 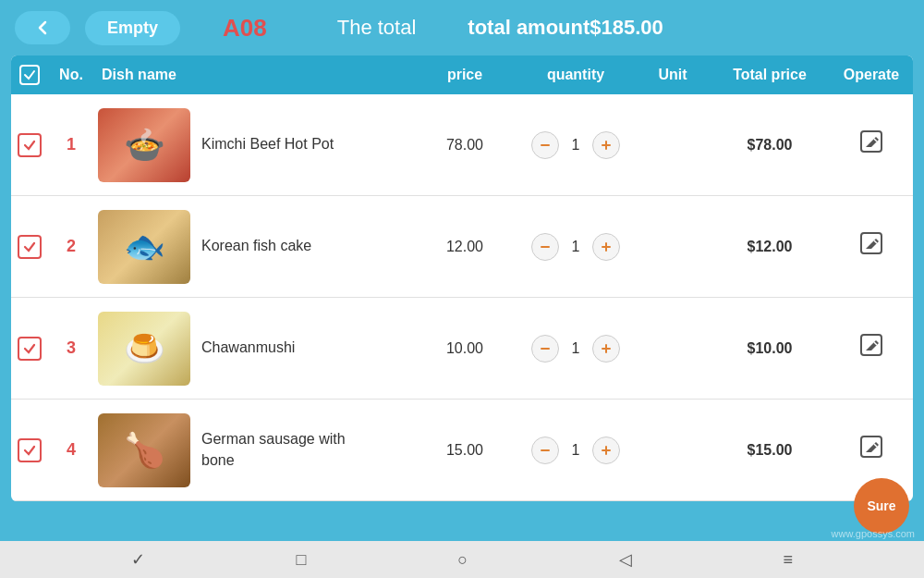 What do you see at coordinates (139, 560) in the screenshot?
I see `nav-check: ✓` at bounding box center [139, 560].